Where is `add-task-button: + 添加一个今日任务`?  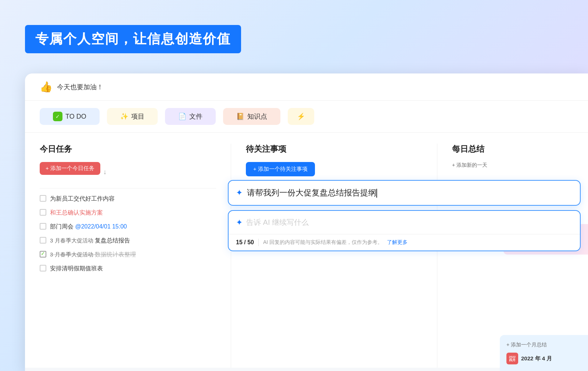 add-task-button: + 添加一个今日任务 is located at coordinates (70, 168).